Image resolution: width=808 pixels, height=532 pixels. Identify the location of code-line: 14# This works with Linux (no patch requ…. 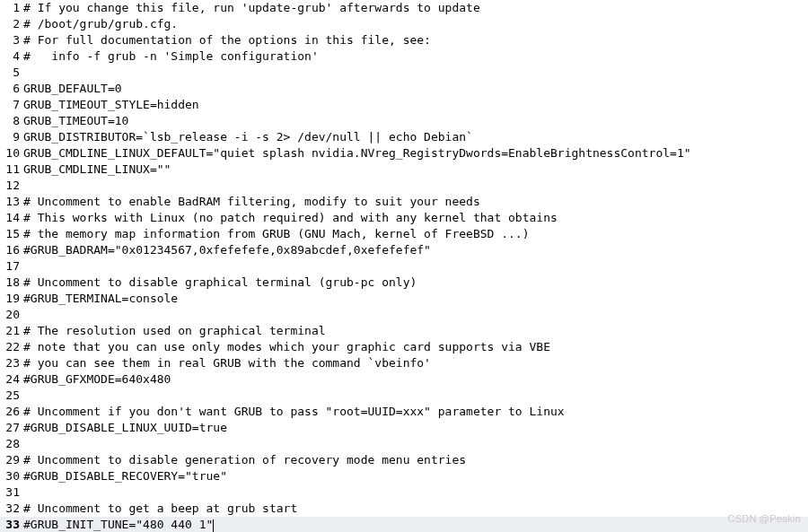
(404, 218).